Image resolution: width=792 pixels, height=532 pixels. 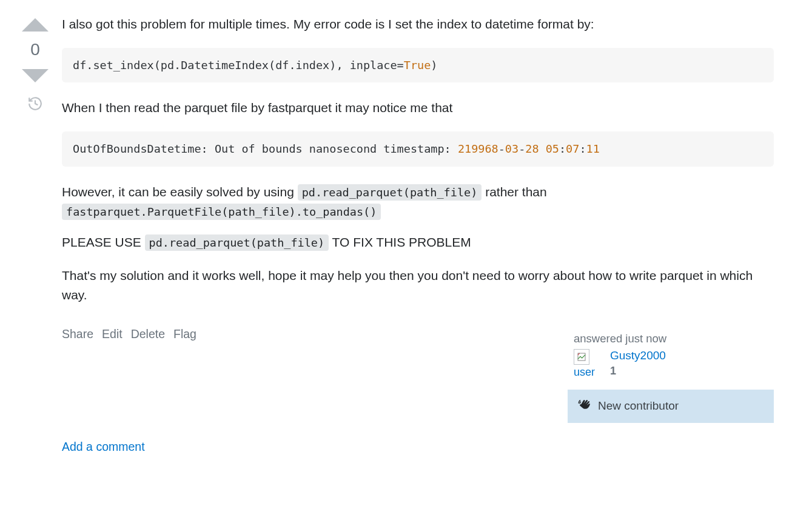 I want to click on avatar: user, so click(x=588, y=364).